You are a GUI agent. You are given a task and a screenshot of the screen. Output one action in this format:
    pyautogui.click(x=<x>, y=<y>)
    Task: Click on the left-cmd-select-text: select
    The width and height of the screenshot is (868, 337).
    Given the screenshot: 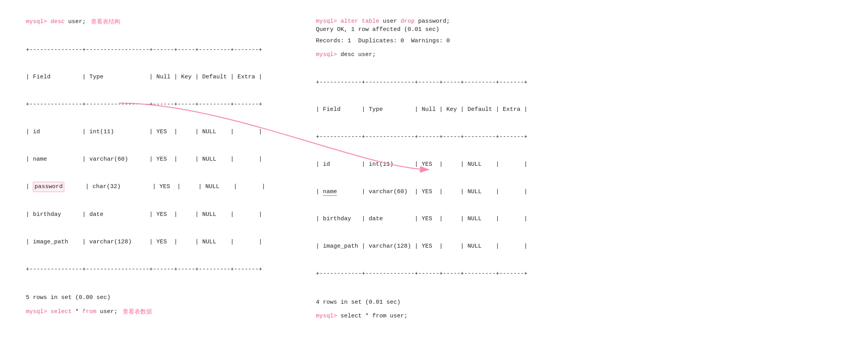 What is the action you would take?
    pyautogui.click(x=61, y=312)
    